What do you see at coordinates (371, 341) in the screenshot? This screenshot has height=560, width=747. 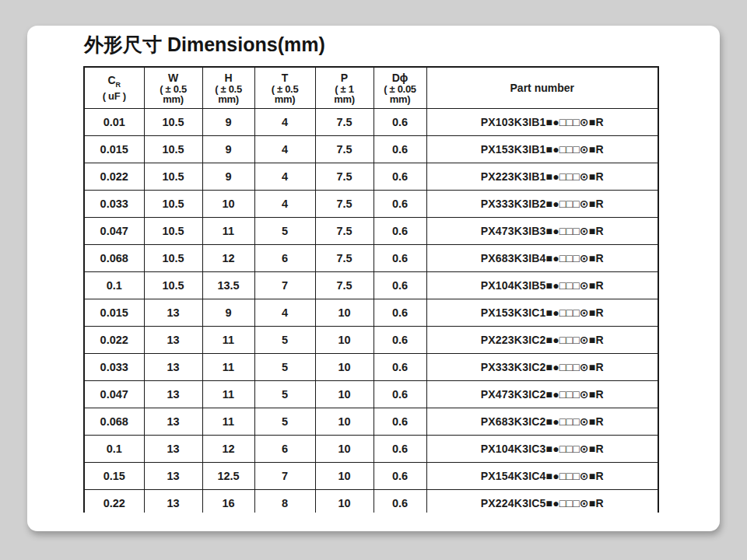 I see `table-row: 0.02213115100.6PX223K3IC2■●□□□⊙■R` at bounding box center [371, 341].